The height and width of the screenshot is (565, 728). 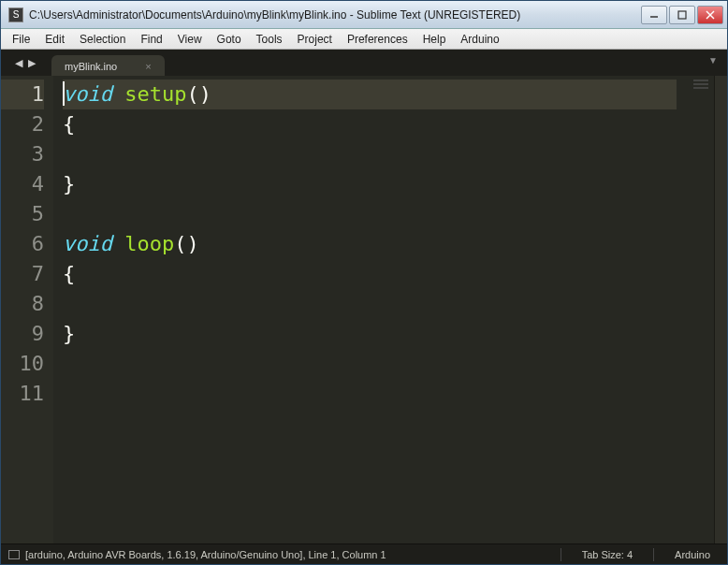 I want to click on close-button, so click(x=710, y=15).